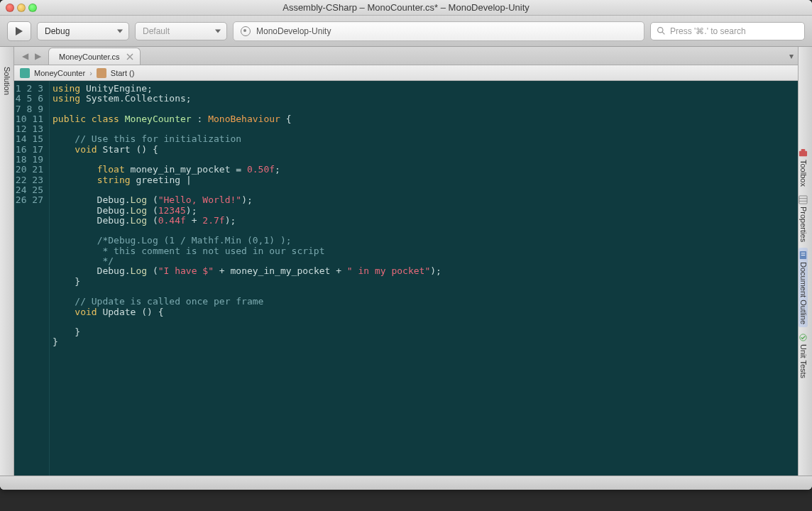  Describe the element at coordinates (123, 73) in the screenshot. I see `breadcrumb-method: Start ()` at that location.